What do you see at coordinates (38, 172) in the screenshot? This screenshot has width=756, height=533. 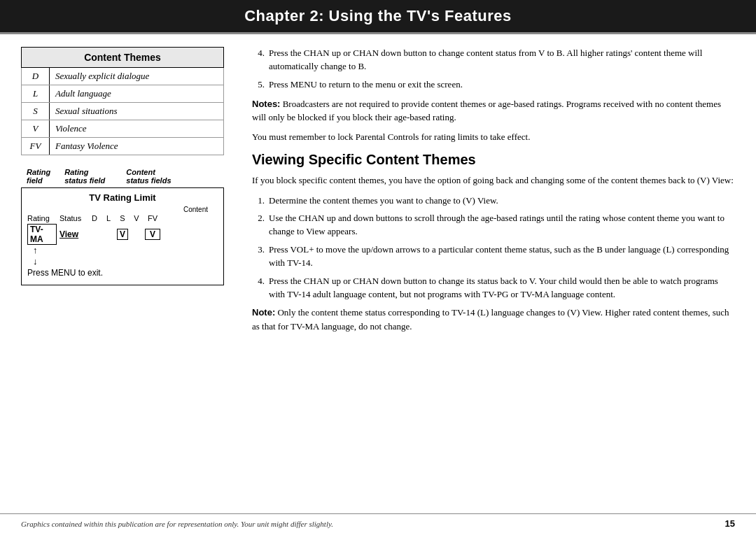 I see `label-rating-field: Rating` at bounding box center [38, 172].